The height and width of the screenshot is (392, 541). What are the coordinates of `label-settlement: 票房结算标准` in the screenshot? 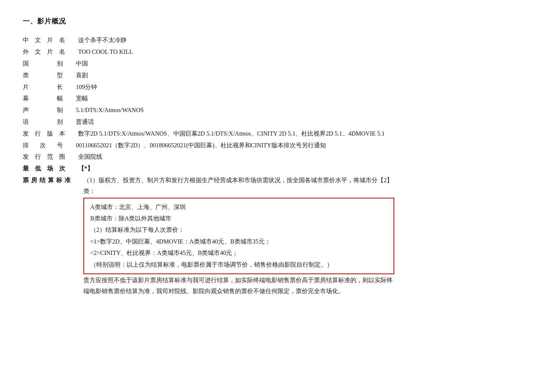 It's located at (49, 180).